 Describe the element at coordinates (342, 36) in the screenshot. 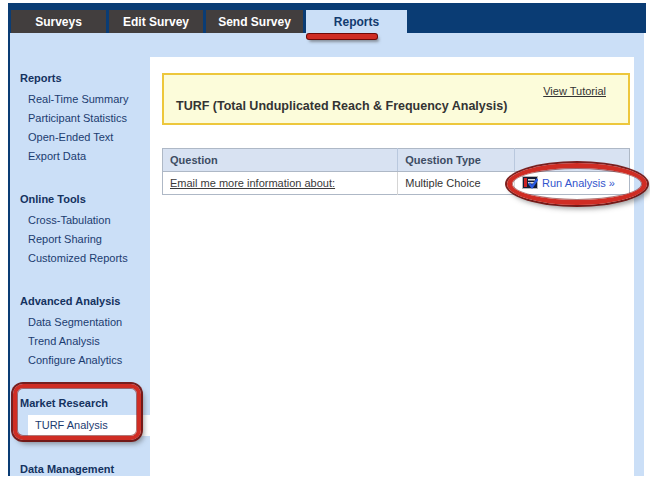

I see `annotation-reports-underline` at that location.